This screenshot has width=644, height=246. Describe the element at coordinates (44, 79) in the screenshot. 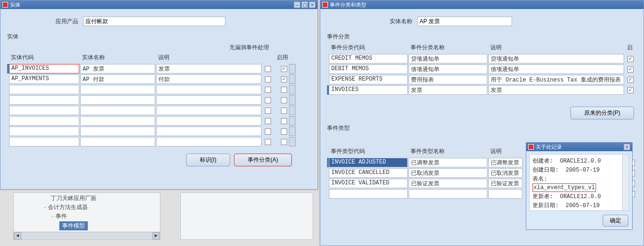

I see `cell-code: AP_PAYMENTS` at that location.